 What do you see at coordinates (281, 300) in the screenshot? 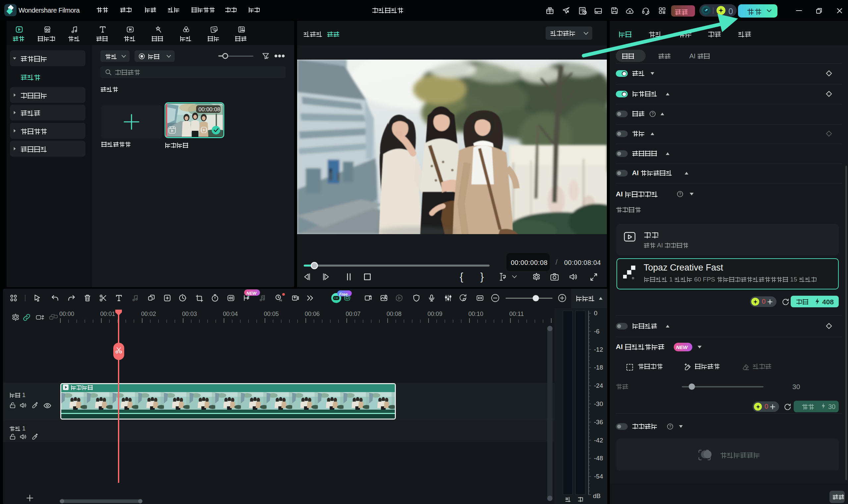
I see `svg-text: AI` at bounding box center [281, 300].